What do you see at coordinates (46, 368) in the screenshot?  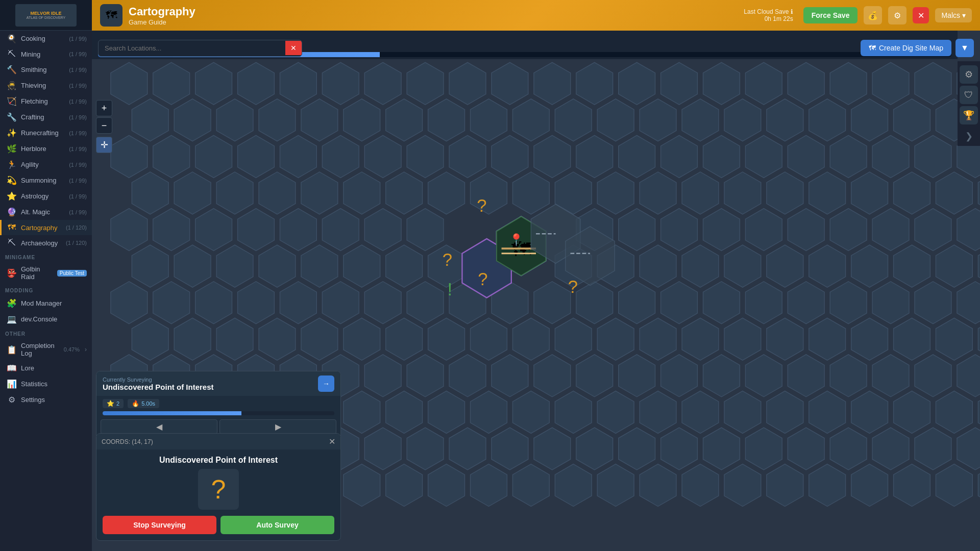 I see `sidebar-item-lore: 📖 Lore` at bounding box center [46, 368].